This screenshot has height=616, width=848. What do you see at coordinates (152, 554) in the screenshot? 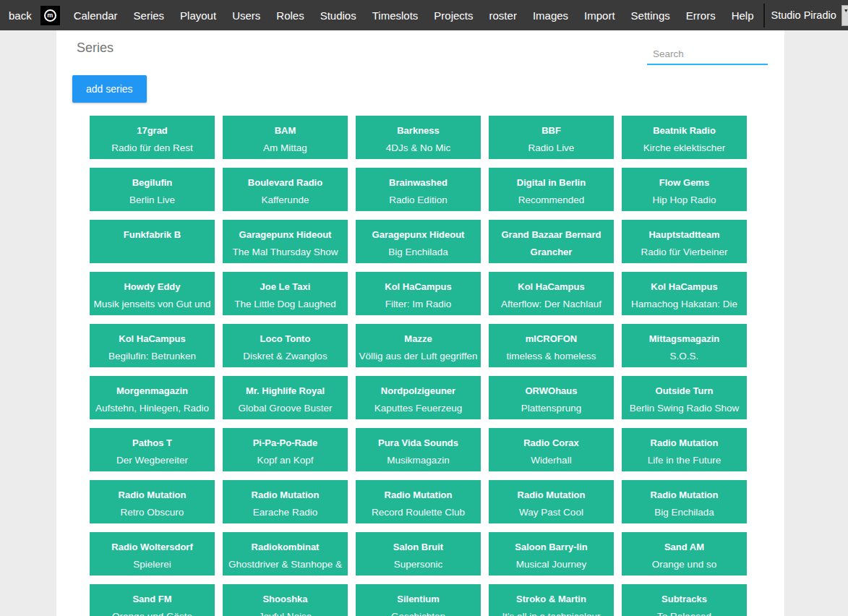
I see `series-card: Radio Woltersdorf Spielerei` at bounding box center [152, 554].